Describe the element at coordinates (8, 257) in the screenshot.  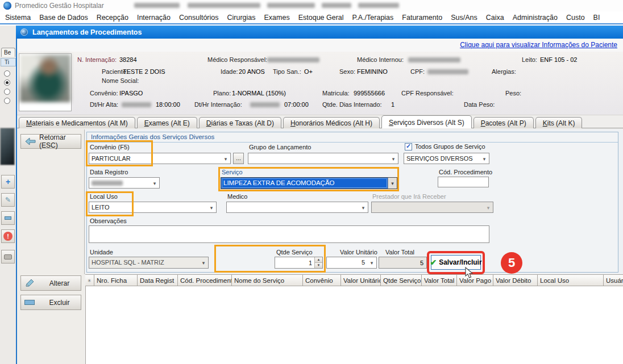
I see `print-button` at that location.